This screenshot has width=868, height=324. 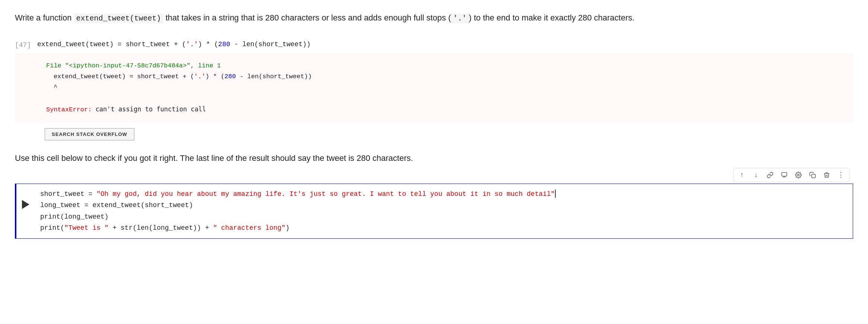 What do you see at coordinates (770, 175) in the screenshot?
I see `link-icon` at bounding box center [770, 175].